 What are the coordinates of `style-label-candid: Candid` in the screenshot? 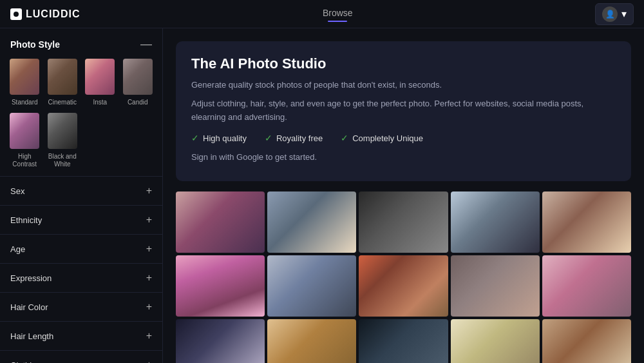 It's located at (138, 103).